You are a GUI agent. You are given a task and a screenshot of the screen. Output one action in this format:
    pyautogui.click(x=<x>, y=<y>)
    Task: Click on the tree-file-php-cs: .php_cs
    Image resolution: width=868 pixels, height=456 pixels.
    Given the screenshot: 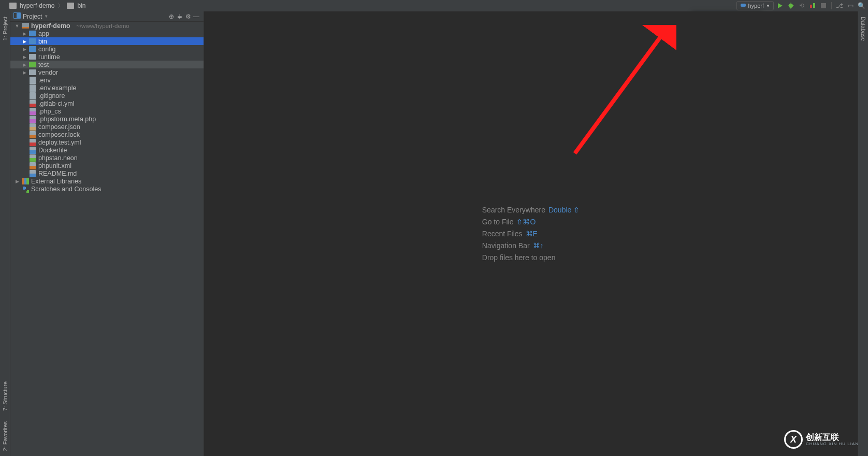 What is the action you would take?
    pyautogui.click(x=107, y=111)
    